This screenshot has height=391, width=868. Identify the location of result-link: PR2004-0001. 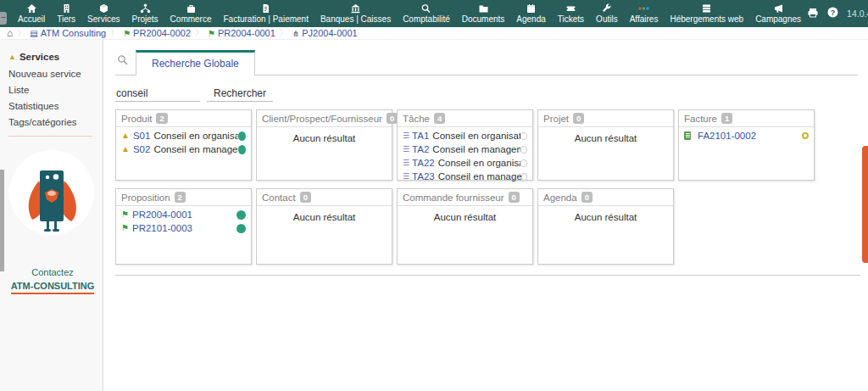
(163, 215).